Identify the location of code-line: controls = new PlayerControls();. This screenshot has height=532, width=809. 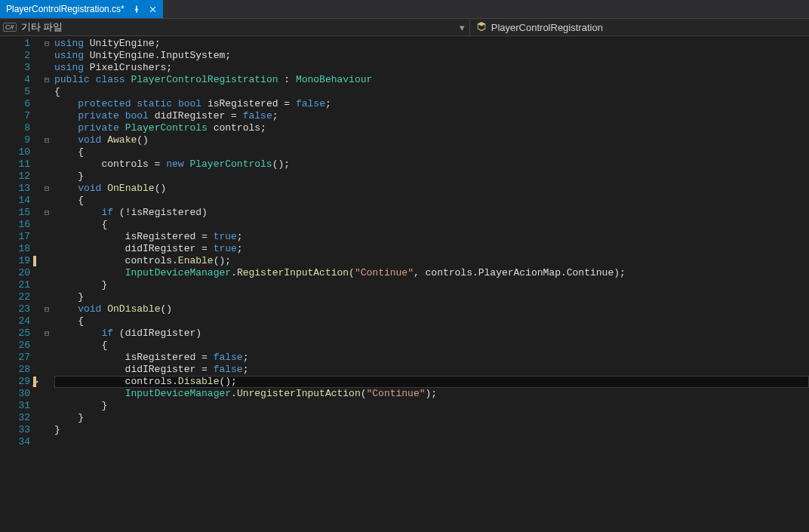
(432, 165).